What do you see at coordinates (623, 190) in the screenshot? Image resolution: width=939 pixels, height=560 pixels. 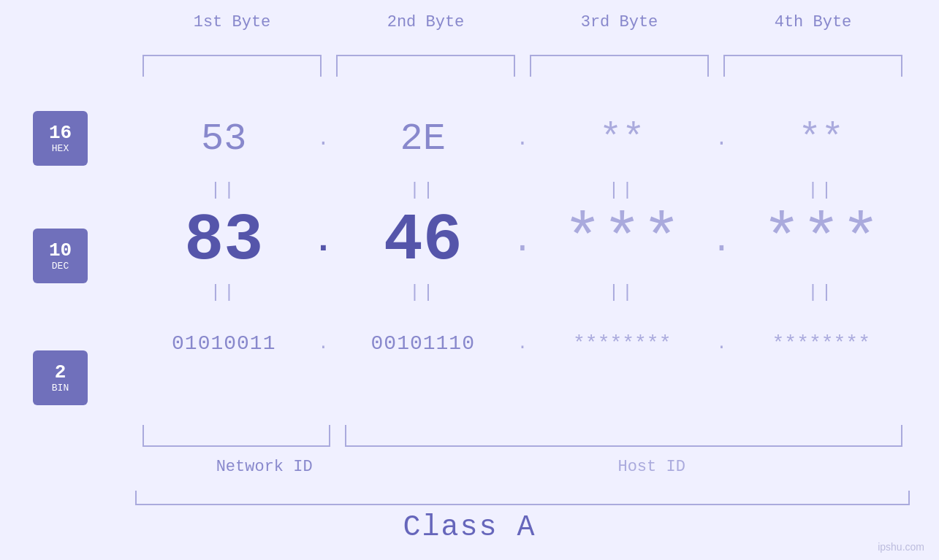 I see `eq1-b3: ||` at bounding box center [623, 190].